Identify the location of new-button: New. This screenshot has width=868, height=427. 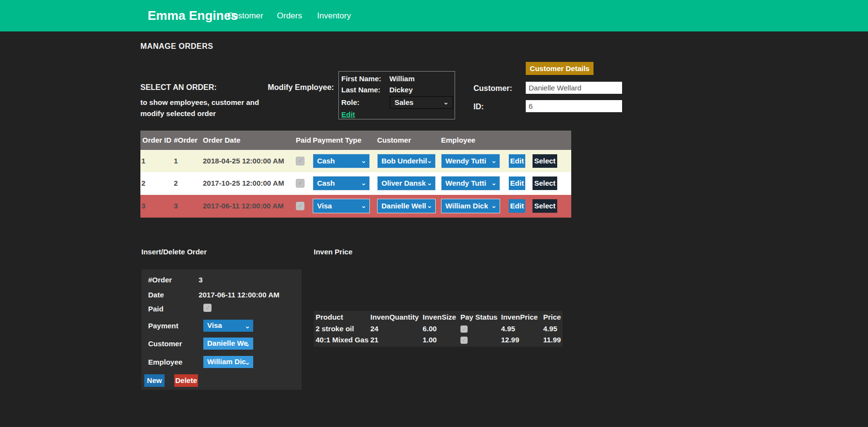
(154, 381).